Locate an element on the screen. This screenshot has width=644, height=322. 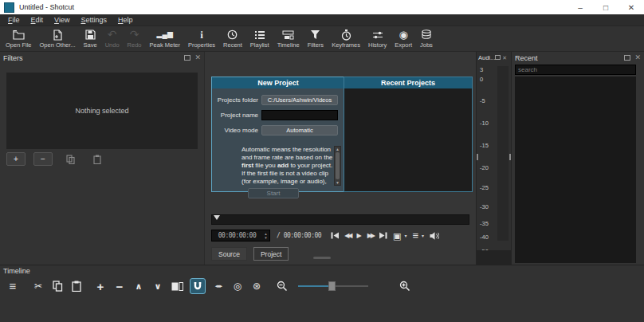
current-timecode: 00:00:00:00 is located at coordinates (238, 236).